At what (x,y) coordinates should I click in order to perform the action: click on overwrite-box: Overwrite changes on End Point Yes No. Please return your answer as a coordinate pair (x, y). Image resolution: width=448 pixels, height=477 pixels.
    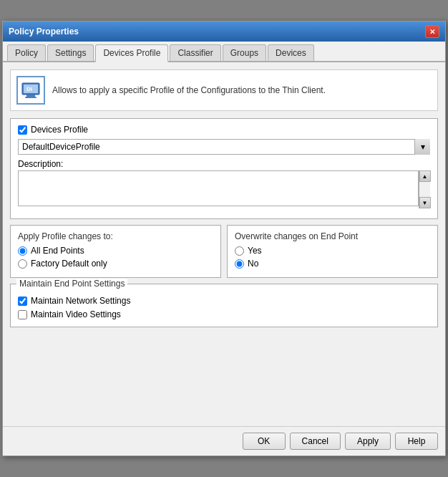
    Looking at the image, I should click on (332, 251).